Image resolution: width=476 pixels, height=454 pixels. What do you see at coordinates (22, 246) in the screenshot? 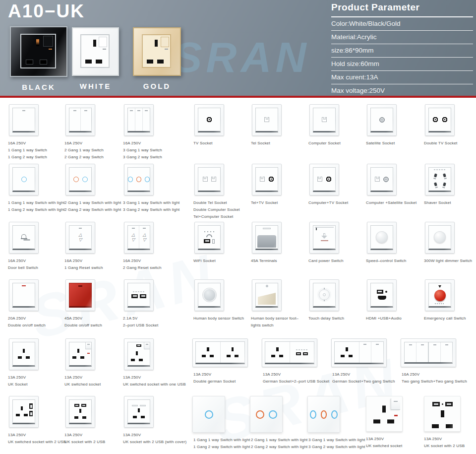
I see `product-item: 16A 250VDoor bell Switch` at bounding box center [22, 246].